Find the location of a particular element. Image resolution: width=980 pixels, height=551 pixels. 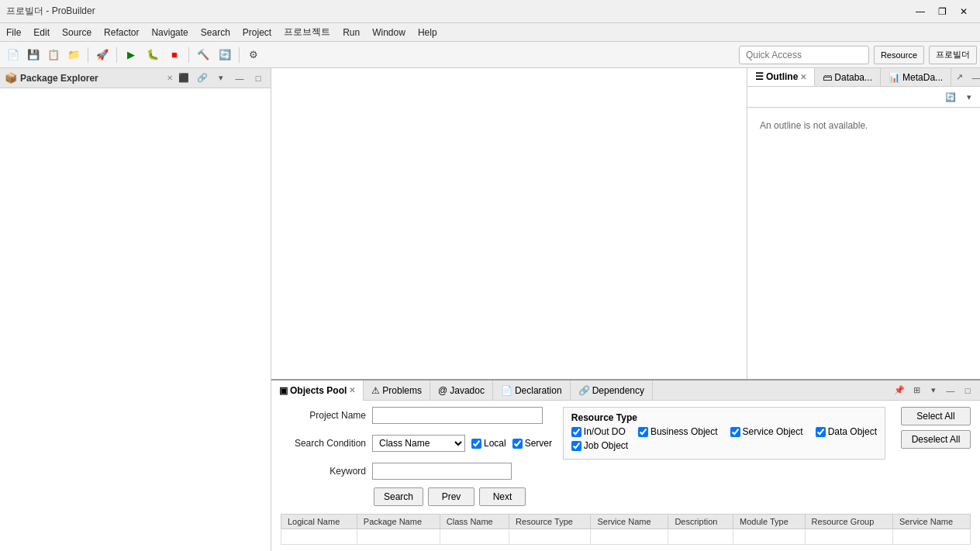

deselect-all-button: Deselect All is located at coordinates (936, 439).